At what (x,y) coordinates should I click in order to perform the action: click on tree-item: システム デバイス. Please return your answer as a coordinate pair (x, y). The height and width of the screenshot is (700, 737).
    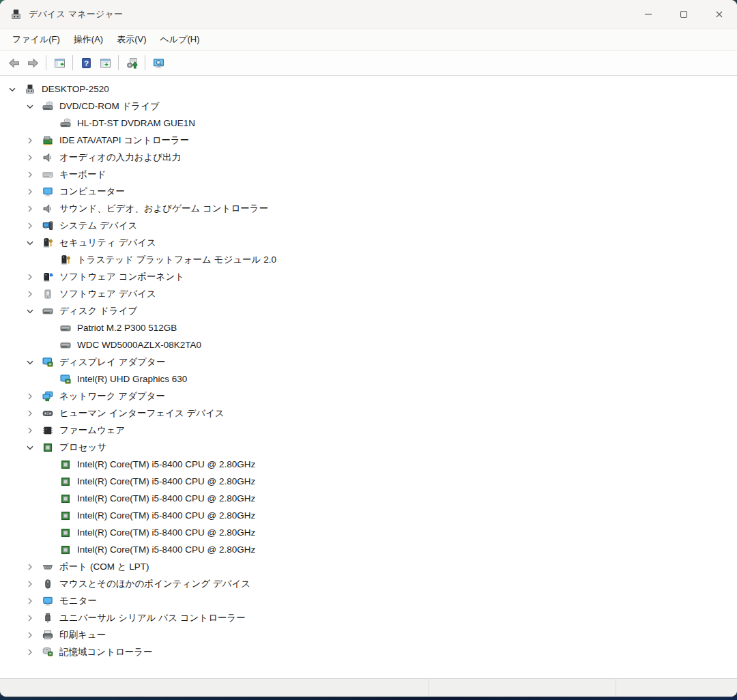
    Looking at the image, I should click on (369, 225).